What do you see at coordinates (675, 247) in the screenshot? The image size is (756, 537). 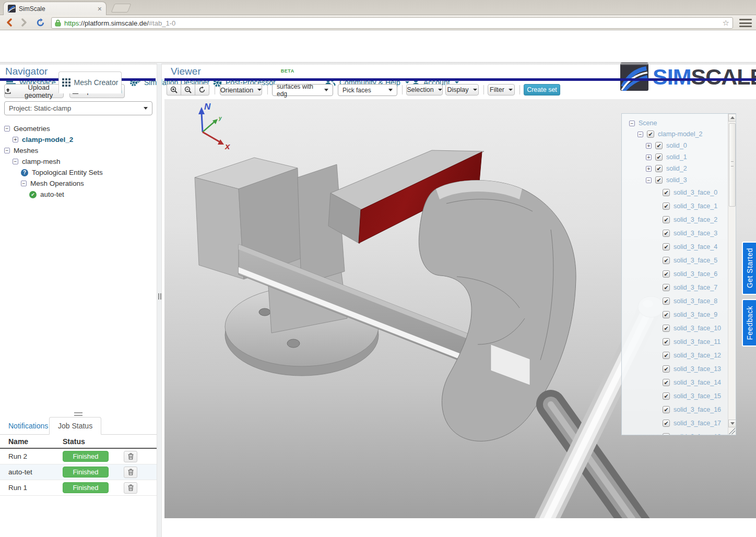 I see `scene-node-solid_3_face_4: ✔solid_3_face_4` at bounding box center [675, 247].